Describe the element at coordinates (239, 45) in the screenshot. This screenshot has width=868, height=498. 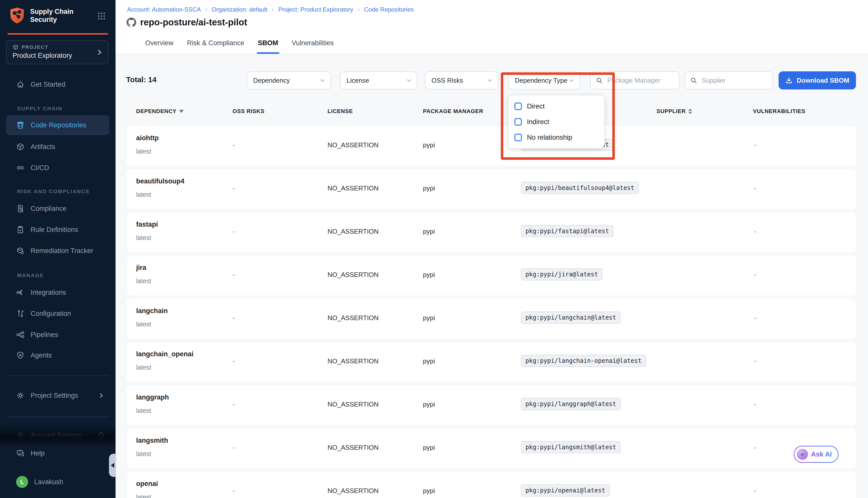
I see `tab-bar: Overview Risk & Compliance SBOM Vulnerab…` at that location.